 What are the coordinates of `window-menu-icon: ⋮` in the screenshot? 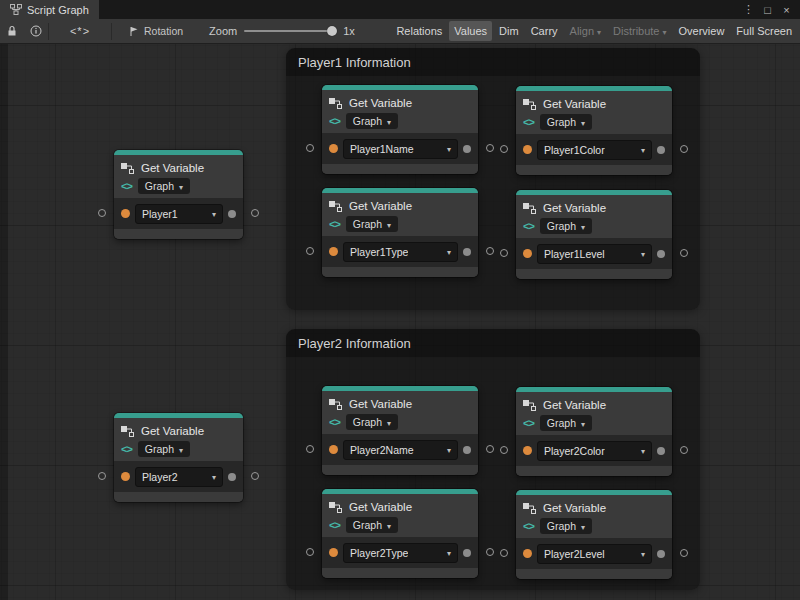 It's located at (748, 10).